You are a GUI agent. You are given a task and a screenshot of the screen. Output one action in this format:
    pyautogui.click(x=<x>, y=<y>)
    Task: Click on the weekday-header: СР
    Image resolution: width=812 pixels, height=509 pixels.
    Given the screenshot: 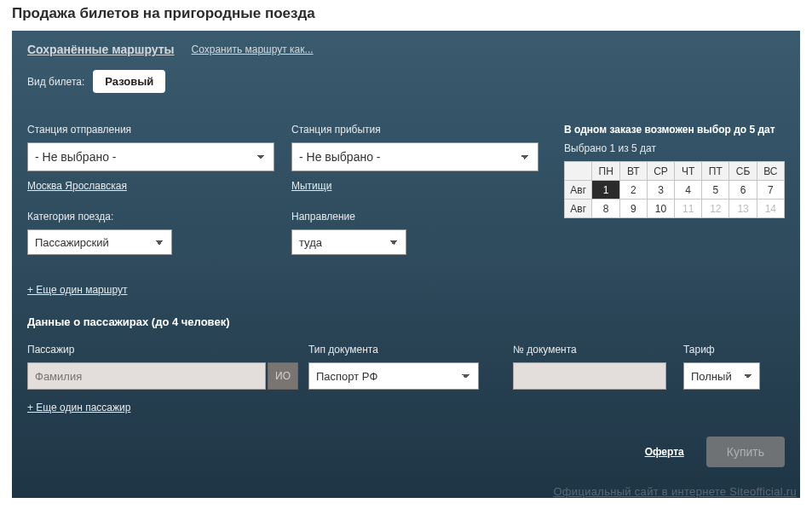 What is the action you would take?
    pyautogui.click(x=660, y=171)
    